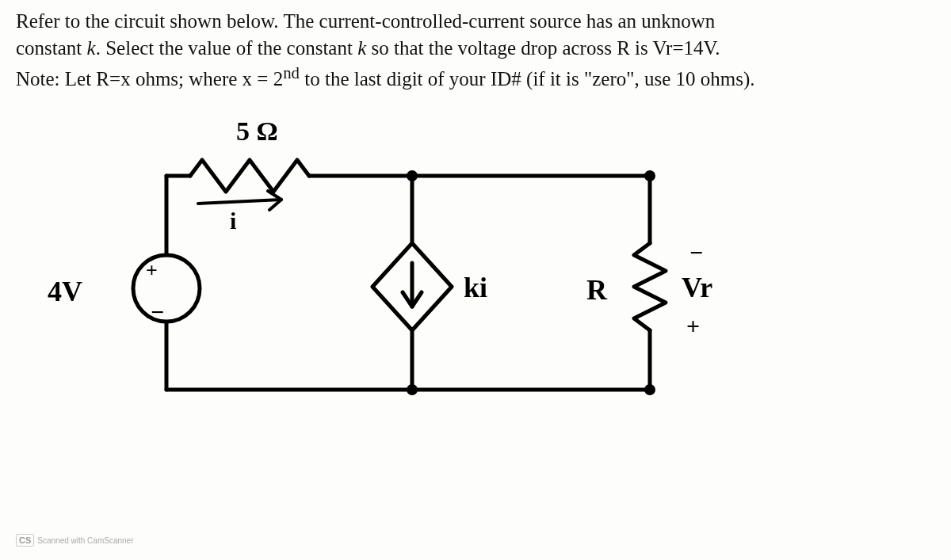 This screenshot has width=951, height=560. What do you see at coordinates (149, 79) in the screenshot?
I see `text-line-3a: Note: Let R=x ohms; where x = 2` at bounding box center [149, 79].